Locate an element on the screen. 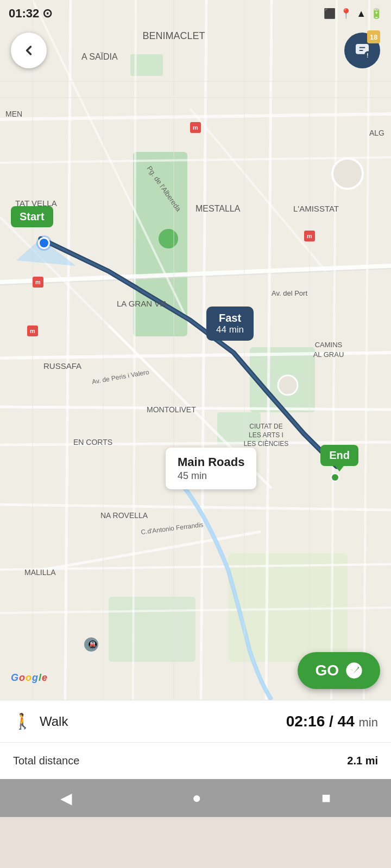  main-roads-tooltip: Main Roads 45 min is located at coordinates (211, 469).